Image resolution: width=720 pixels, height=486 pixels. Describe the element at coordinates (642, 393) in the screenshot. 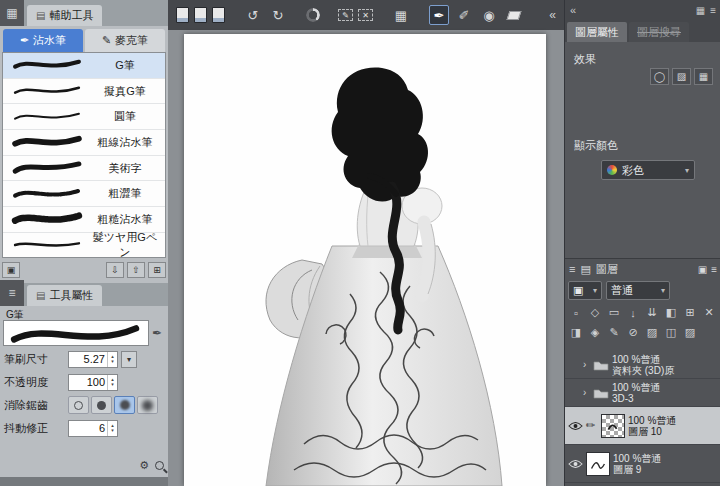

I see `layer-row-folder-3d-3: › 100 %普通 3D-3` at that location.